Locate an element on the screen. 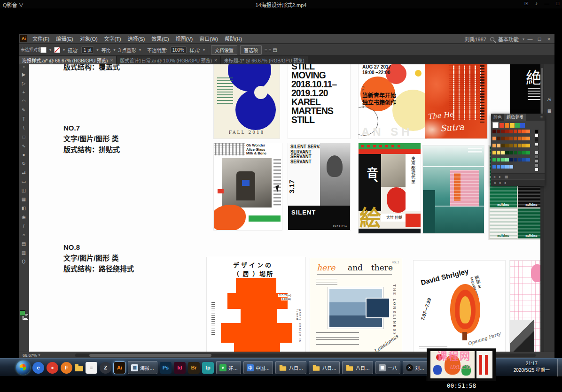  photoshop-icon: Ps is located at coordinates (165, 368).